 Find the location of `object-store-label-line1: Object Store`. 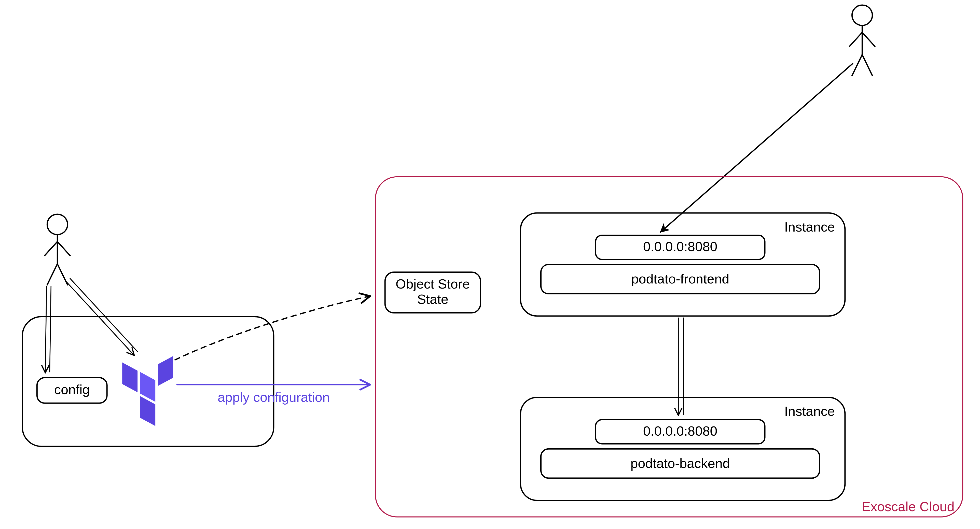

object-store-label-line1: Object Store is located at coordinates (433, 284).